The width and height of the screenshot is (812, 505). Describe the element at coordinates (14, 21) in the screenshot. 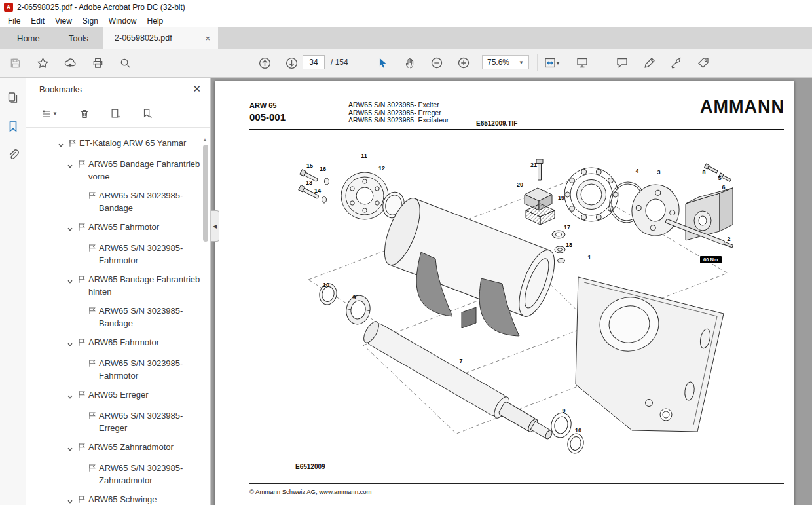

I see `menu-file: File` at that location.